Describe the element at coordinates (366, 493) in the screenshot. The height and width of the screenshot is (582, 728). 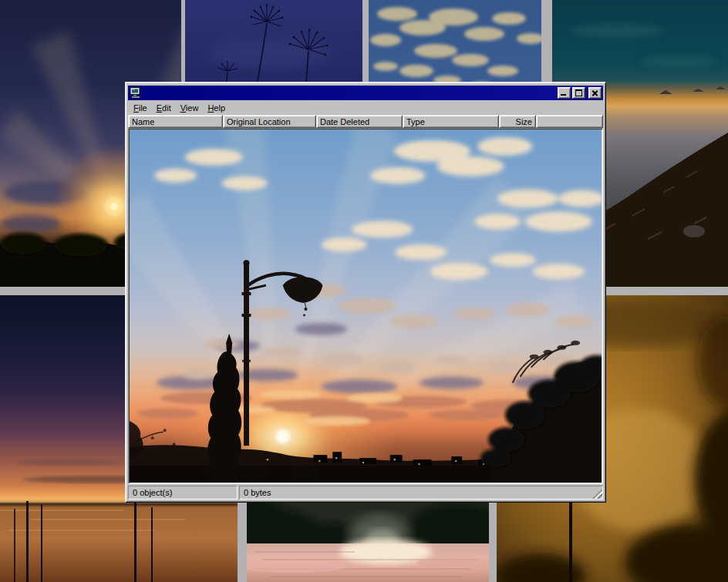
I see `status-bar: 0 object(s) 0 bytes` at that location.